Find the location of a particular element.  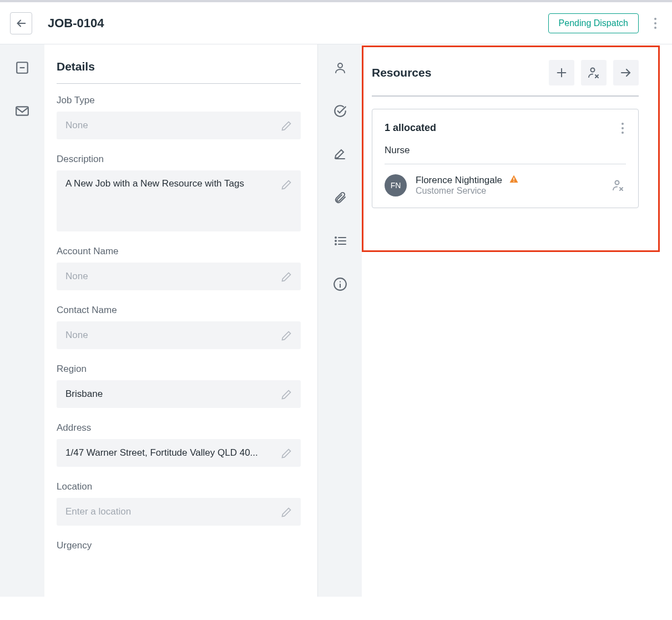

account-name-label: Account Name is located at coordinates (179, 251).